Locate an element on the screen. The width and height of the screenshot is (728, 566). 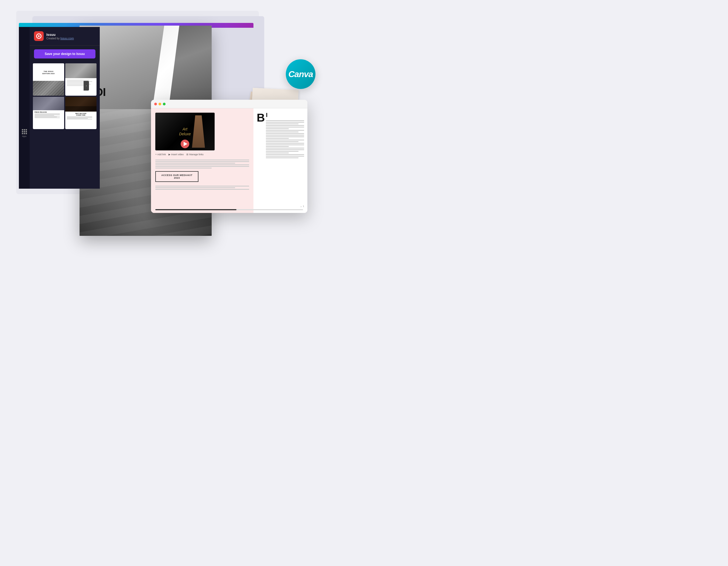
issuu-url-link: Issuu.com is located at coordinates (67, 38).